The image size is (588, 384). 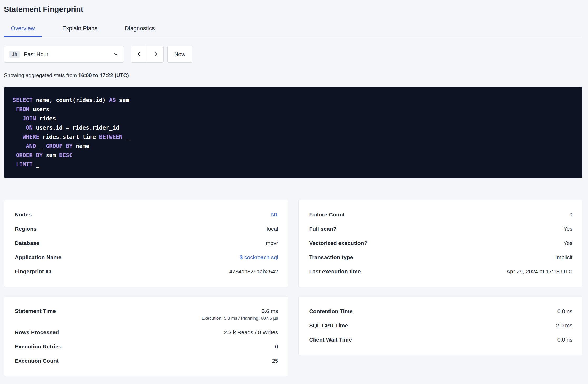 What do you see at coordinates (38, 257) in the screenshot?
I see `row-label: Application Name` at bounding box center [38, 257].